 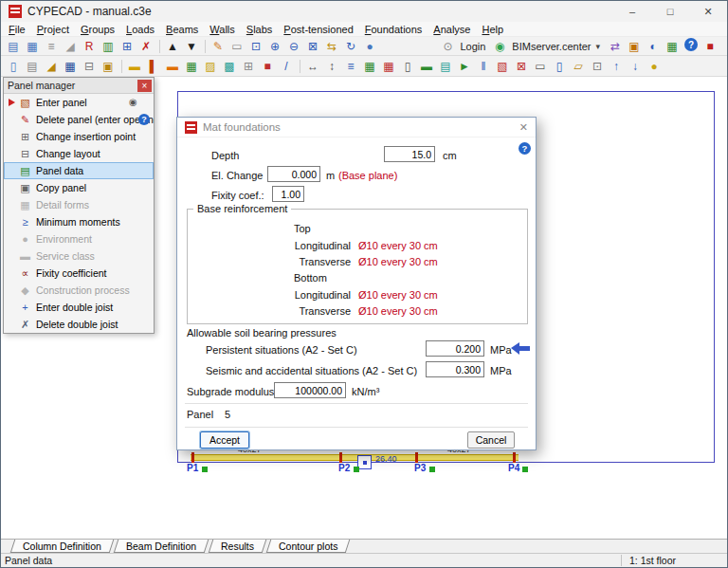 What do you see at coordinates (79, 273) in the screenshot?
I see `fixity-coefficient: ∝ Fixity coefficient` at bounding box center [79, 273].